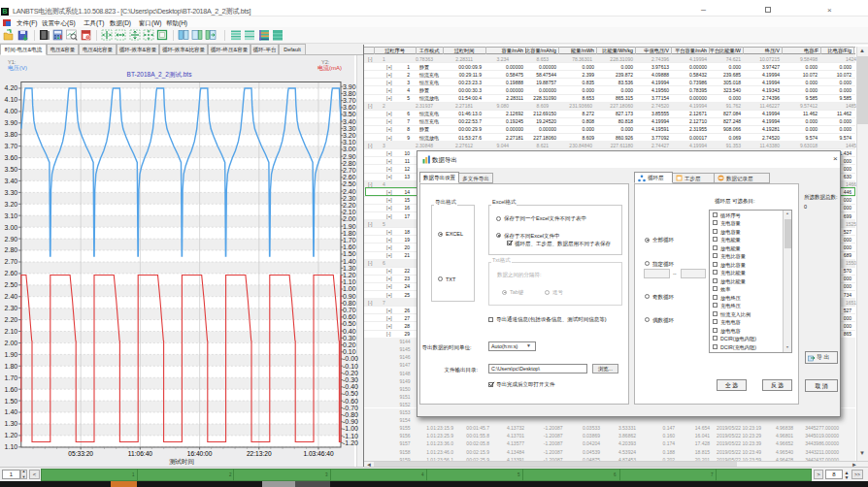 The image size is (868, 487). I want to click on svg-text: -0.70, so click(351, 407).